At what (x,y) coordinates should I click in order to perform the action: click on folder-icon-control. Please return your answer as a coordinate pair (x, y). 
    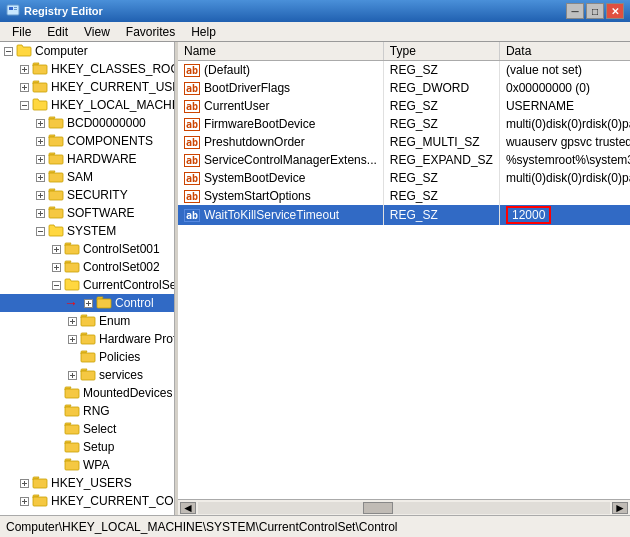
    Looking at the image, I should click on (104, 304).